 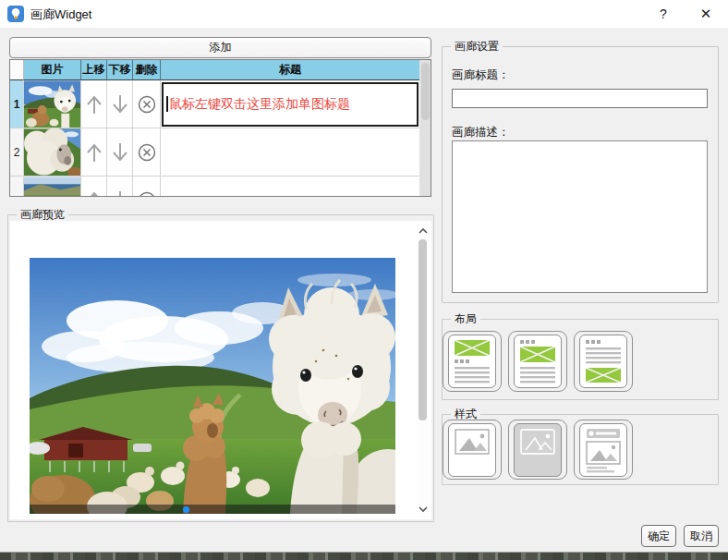 What do you see at coordinates (423, 330) in the screenshot?
I see `preview-scrollbar-thumb` at bounding box center [423, 330].